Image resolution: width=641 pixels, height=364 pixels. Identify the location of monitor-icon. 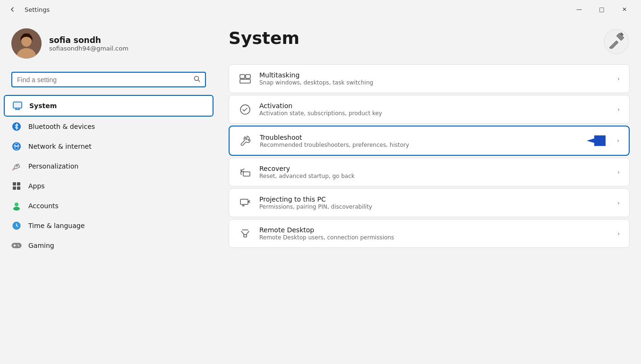
(17, 106).